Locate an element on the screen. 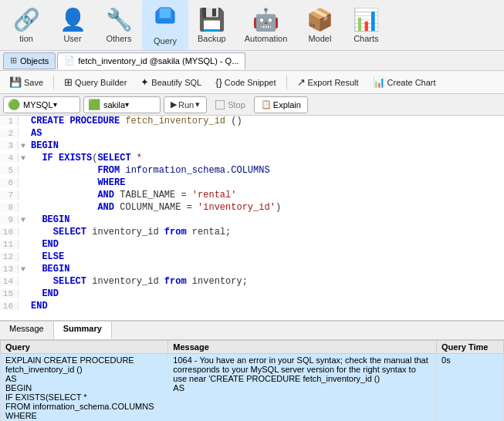 This screenshot has height=421, width=504. col-header-time: Query Time is located at coordinates (471, 347).